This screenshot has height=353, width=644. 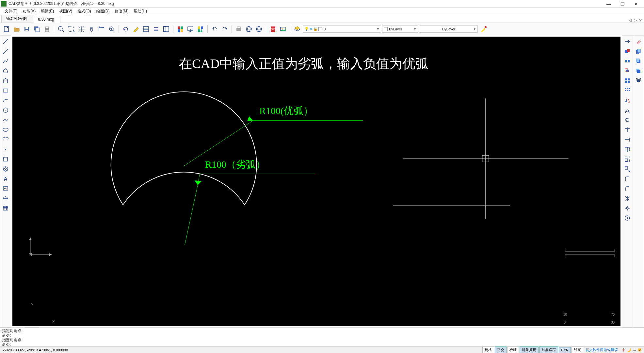 What do you see at coordinates (215, 29) in the screenshot?
I see `undo-button` at bounding box center [215, 29].